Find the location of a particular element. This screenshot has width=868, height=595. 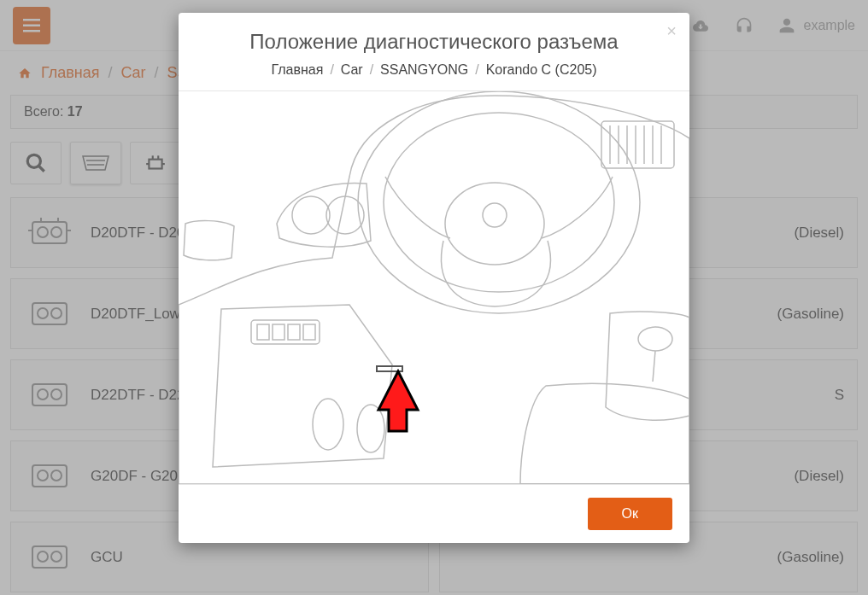

modal-header: × Положение диагностического разъема Гла… is located at coordinates (434, 52).